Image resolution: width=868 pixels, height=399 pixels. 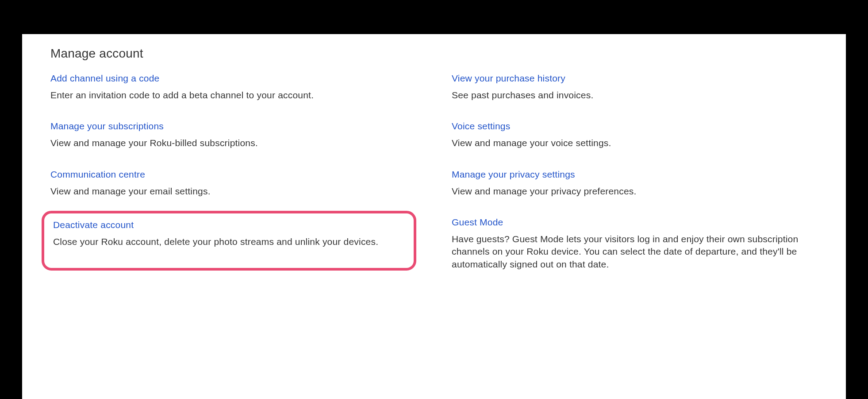 What do you see at coordinates (107, 126) in the screenshot?
I see `link-subscriptions: Manage your subscriptions` at bounding box center [107, 126].